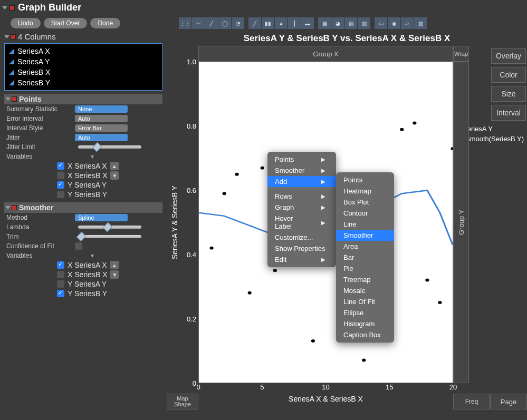  What do you see at coordinates (83, 62) in the screenshot?
I see `column-item: SeriesA Y` at bounding box center [83, 62].